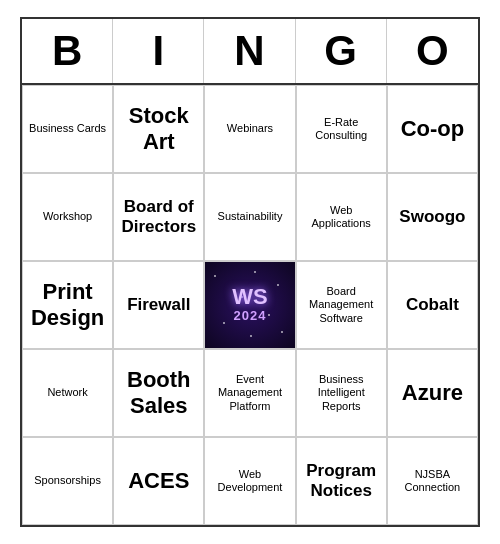  Describe the element at coordinates (433, 129) in the screenshot. I see `cell-text-r1c5: Co-op` at that location.